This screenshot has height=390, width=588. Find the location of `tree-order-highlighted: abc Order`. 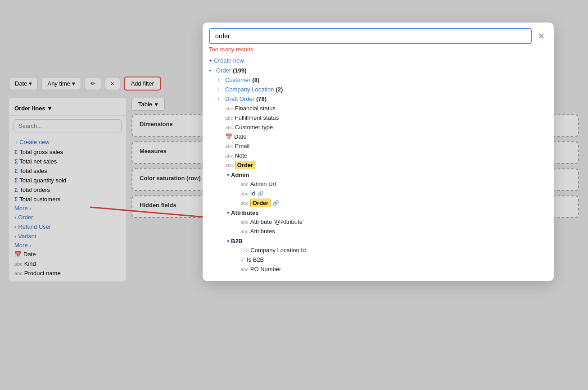

tree-order-highlighted: abc Order is located at coordinates (378, 165).